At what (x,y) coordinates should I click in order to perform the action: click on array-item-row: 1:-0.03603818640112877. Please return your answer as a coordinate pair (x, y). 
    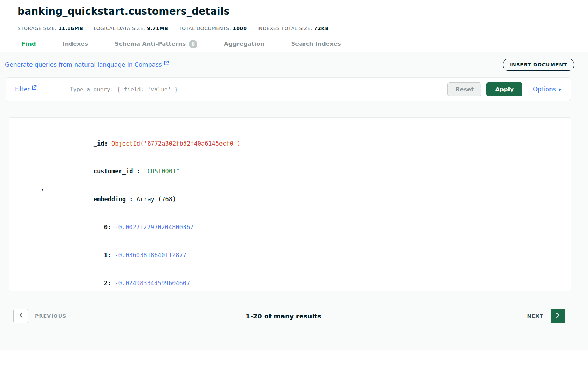
    Looking at the image, I should click on (310, 255).